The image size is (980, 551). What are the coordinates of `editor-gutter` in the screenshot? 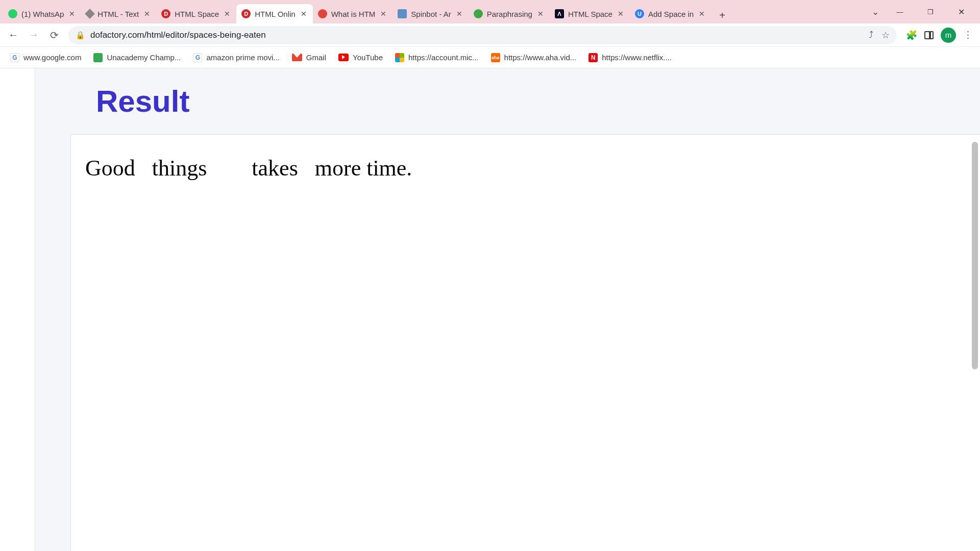 It's located at (53, 310).